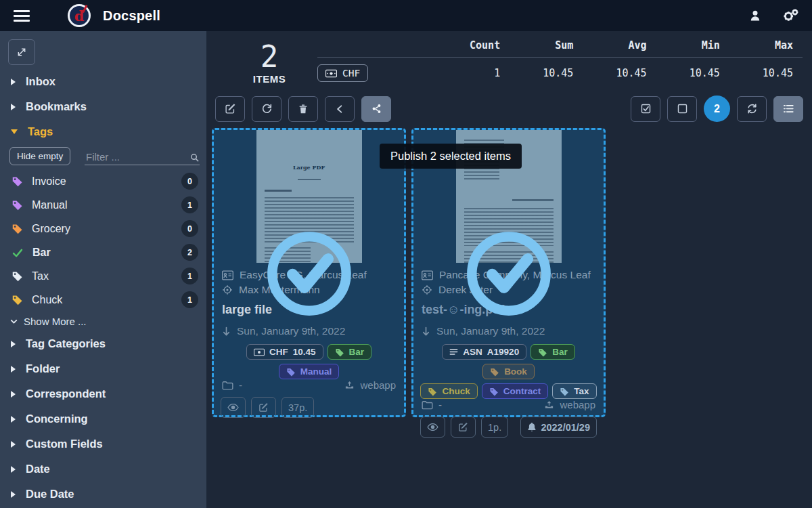 This screenshot has width=812, height=508. I want to click on col-avg: Avg, so click(619, 45).